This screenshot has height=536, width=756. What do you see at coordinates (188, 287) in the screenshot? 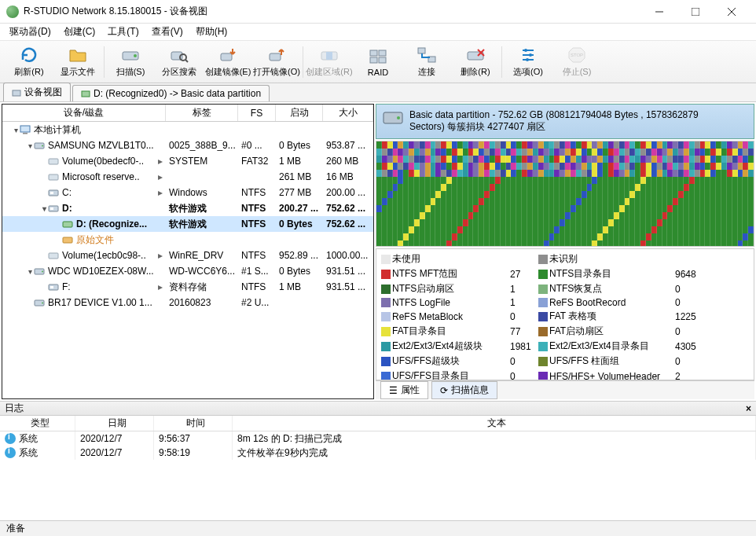
I see `tree-row: F:▸资料存储NTFS1 MB931.51 ...` at bounding box center [188, 287].